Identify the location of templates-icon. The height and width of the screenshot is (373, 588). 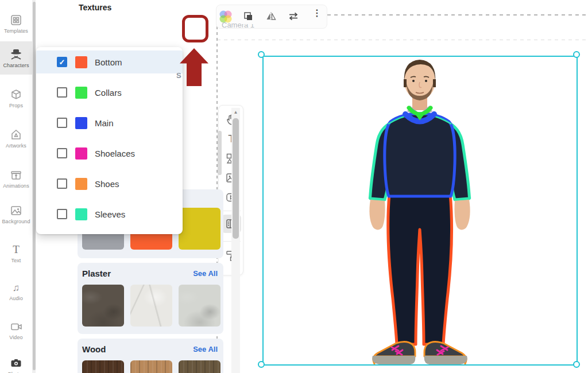
(16, 20).